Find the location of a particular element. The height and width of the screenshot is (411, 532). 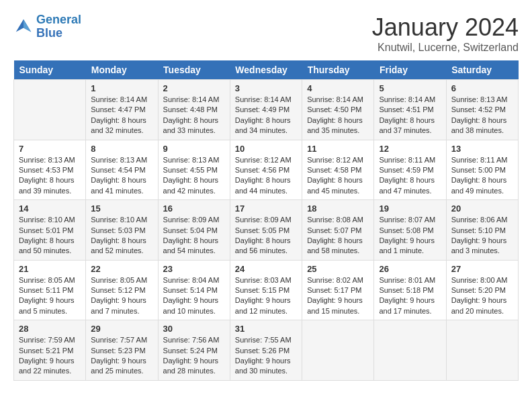

day-number: 15 is located at coordinates (122, 208).